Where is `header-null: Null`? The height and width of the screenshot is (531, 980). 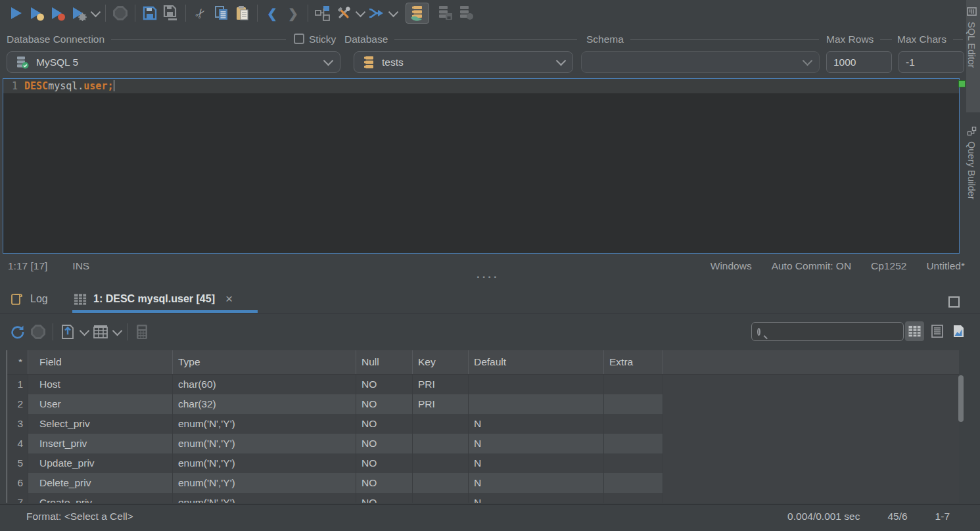
header-null: Null is located at coordinates (385, 362).